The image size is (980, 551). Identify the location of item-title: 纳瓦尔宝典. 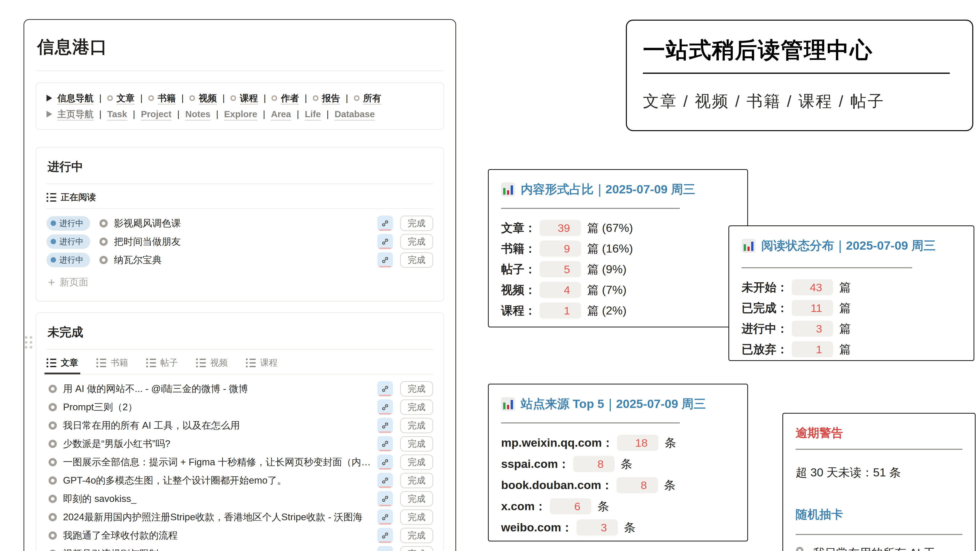
(246, 260).